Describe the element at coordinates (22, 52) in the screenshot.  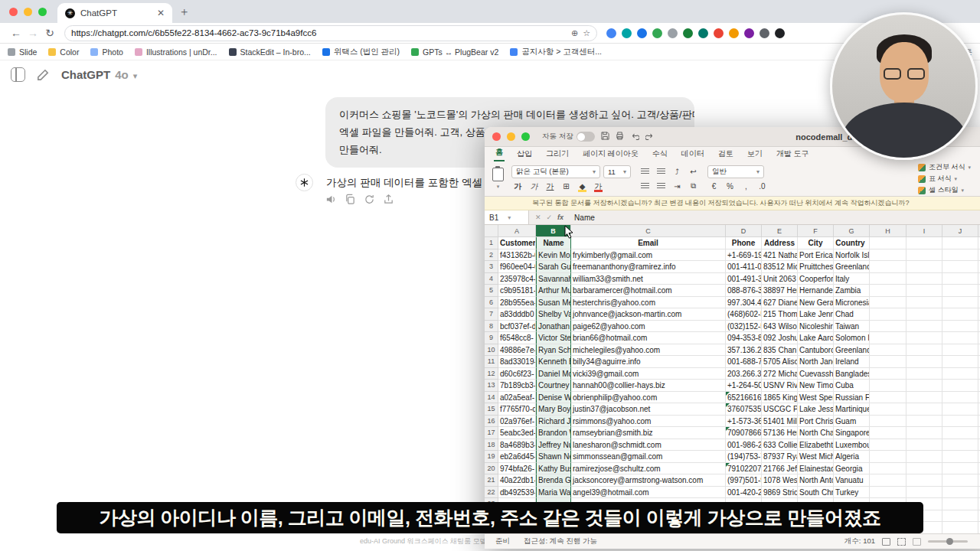
I see `bookmark-item: Slide` at that location.